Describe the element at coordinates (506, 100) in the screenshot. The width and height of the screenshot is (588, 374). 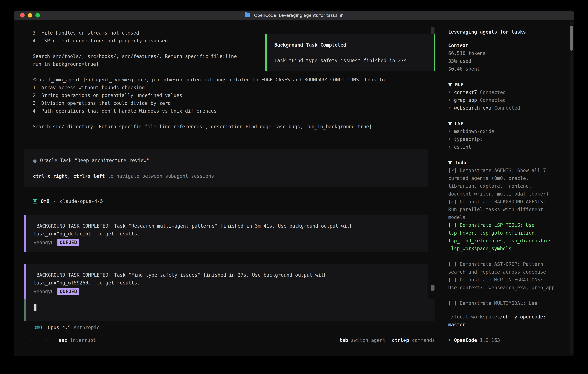
I see `mcp-item: • grep_app Connected` at that location.